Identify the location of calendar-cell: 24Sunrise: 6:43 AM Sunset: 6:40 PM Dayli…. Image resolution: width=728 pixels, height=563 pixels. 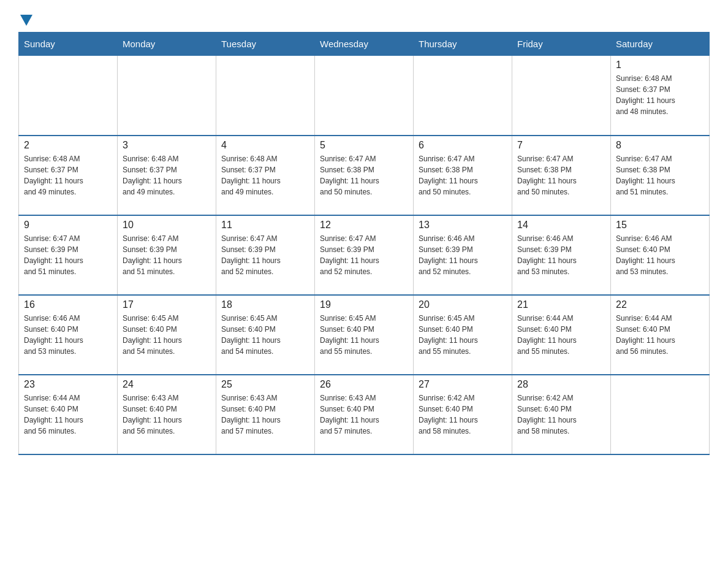
(167, 415).